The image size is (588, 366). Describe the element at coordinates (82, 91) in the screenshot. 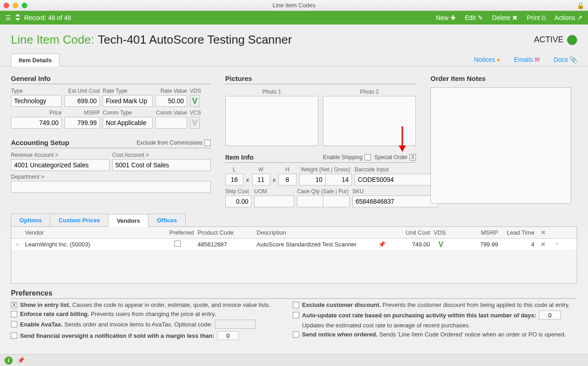

I see `label-est-cost: Est Unit Cost` at that location.